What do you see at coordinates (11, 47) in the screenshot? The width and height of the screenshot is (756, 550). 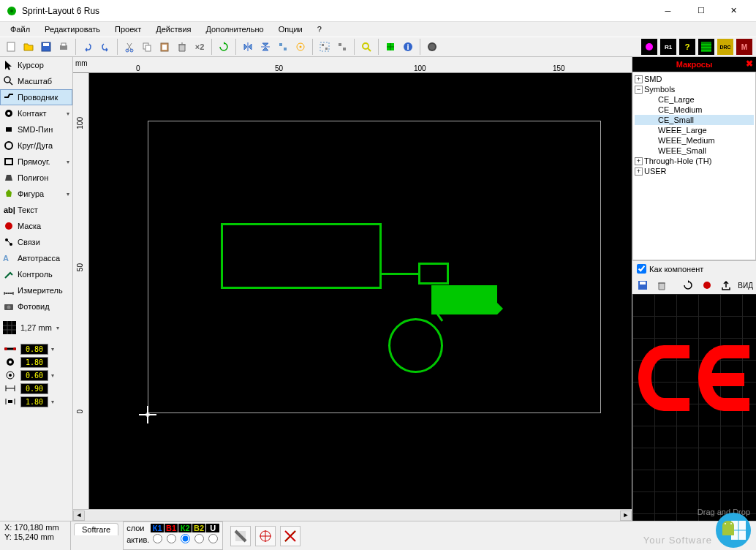 I see `new-button` at bounding box center [11, 47].